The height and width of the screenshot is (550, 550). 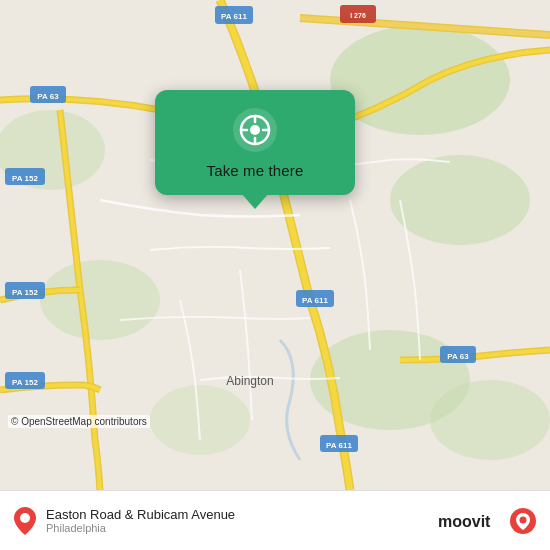 What do you see at coordinates (250, 381) in the screenshot?
I see `svg-text: Abington` at bounding box center [250, 381].